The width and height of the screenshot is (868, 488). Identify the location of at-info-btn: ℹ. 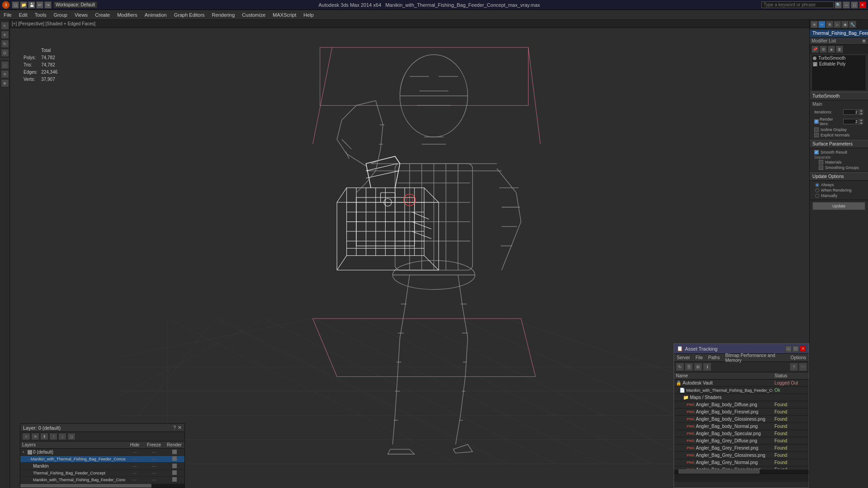
(707, 367).